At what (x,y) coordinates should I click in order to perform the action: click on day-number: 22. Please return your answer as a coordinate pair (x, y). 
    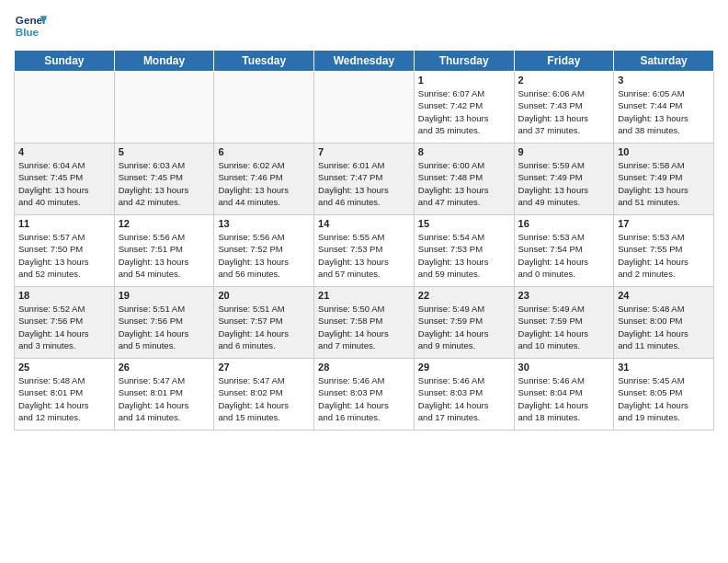
    Looking at the image, I should click on (464, 295).